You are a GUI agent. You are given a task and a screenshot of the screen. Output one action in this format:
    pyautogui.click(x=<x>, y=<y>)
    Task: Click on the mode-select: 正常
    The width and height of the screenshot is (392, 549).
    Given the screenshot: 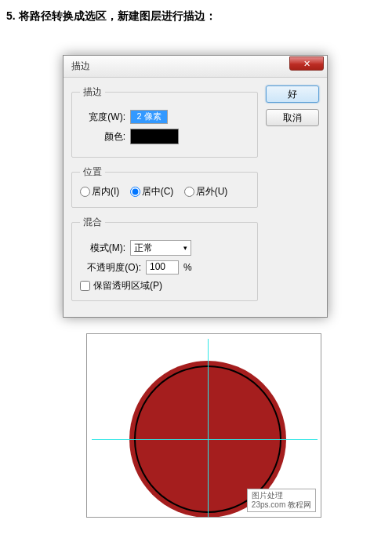 What is the action you would take?
    pyautogui.click(x=161, y=248)
    